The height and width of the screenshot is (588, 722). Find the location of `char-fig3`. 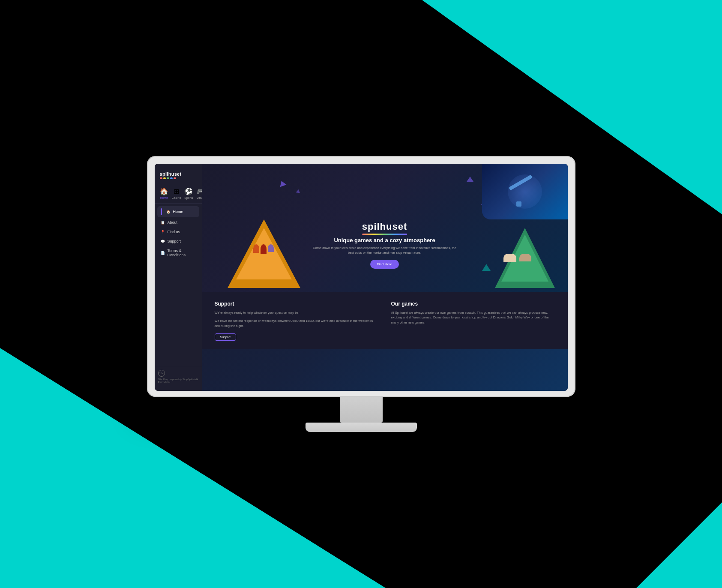

char-fig3 is located at coordinates (271, 248).